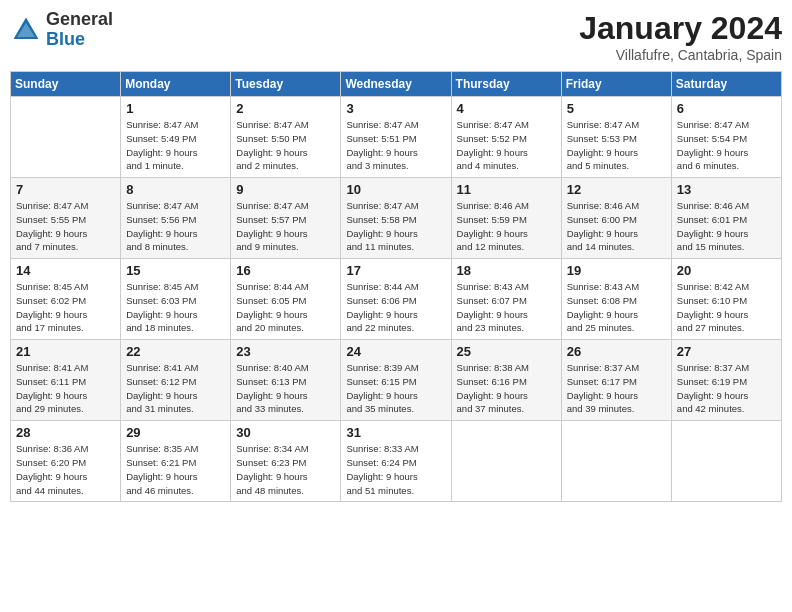 The image size is (792, 612). Describe the element at coordinates (396, 138) in the screenshot. I see `calendar-cell: 3Sunrise: 8:47 AM Sunset: 5:51 PM Daylig…` at that location.